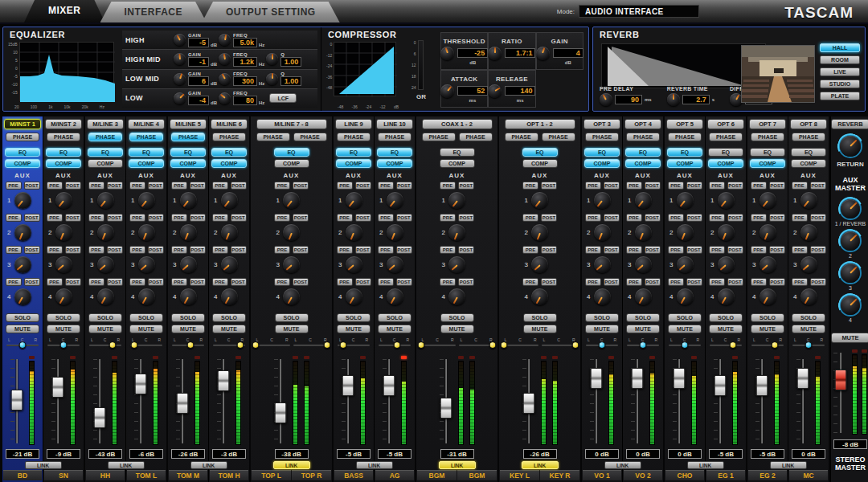  Describe the element at coordinates (643, 124) in the screenshot. I see `channel-select-button: OPT 4` at that location.